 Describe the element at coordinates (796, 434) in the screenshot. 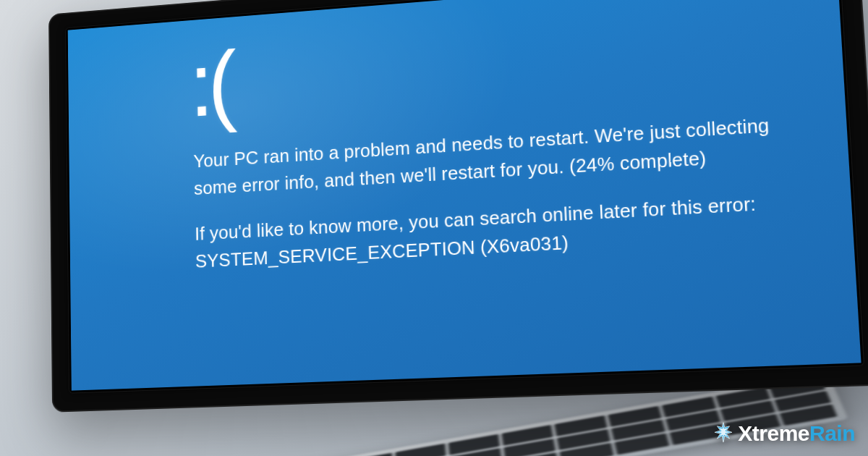

I see `watermark-text: XtremeRain` at that location.